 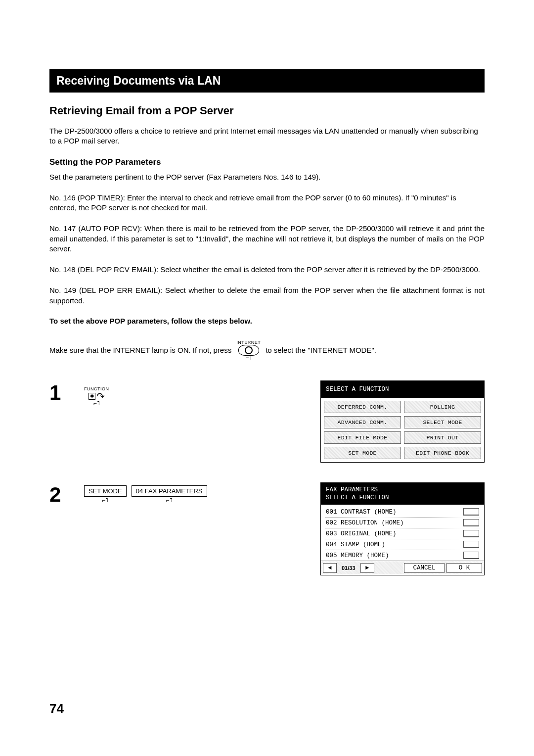 I want to click on lcd-btn-edit-file-mode: EDIT FILE MODE, so click(x=362, y=437).